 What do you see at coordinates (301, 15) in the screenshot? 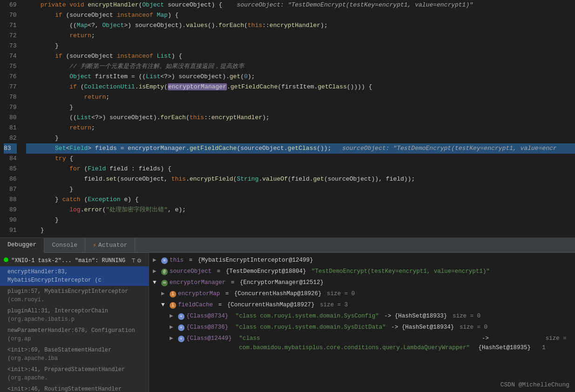
I see `code-line-70: if (sourceObject instanceof Map) {` at bounding box center [301, 15].